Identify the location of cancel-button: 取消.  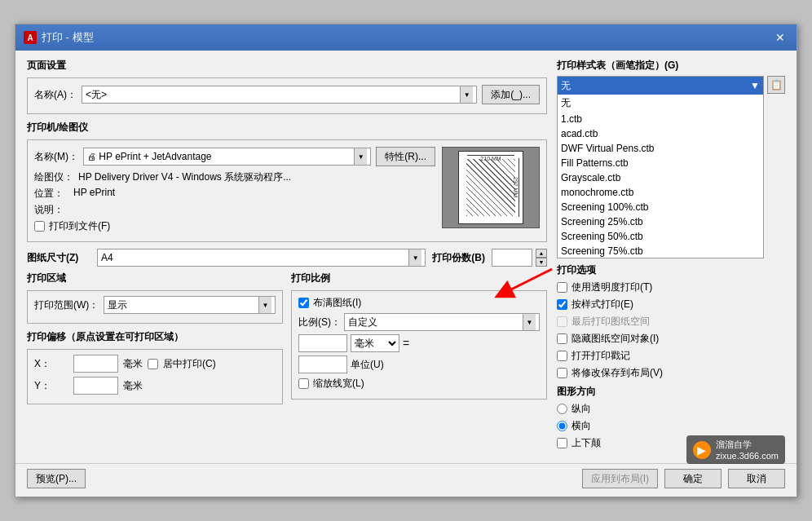
(757, 479).